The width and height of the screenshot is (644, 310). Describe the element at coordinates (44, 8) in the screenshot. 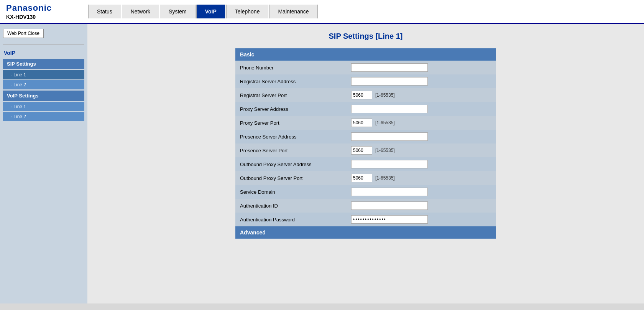

I see `logo-brand: Panasonic` at that location.